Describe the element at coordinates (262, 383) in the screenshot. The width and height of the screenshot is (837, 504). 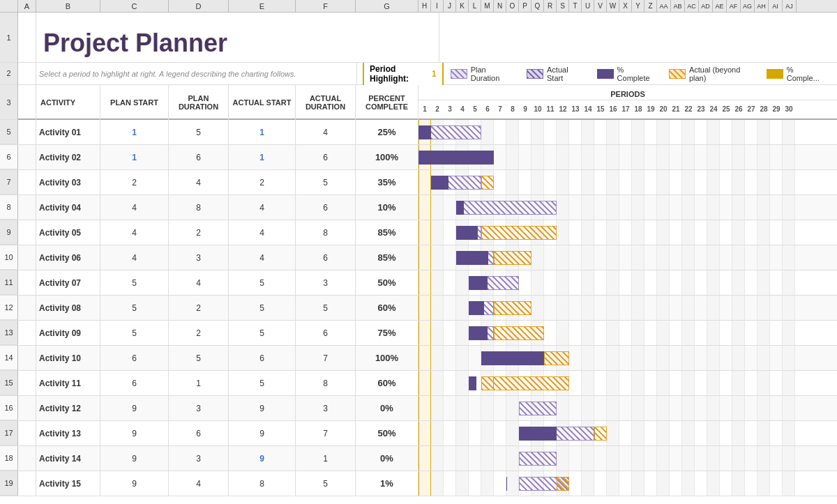
I see `actual-start-value: 5` at that location.